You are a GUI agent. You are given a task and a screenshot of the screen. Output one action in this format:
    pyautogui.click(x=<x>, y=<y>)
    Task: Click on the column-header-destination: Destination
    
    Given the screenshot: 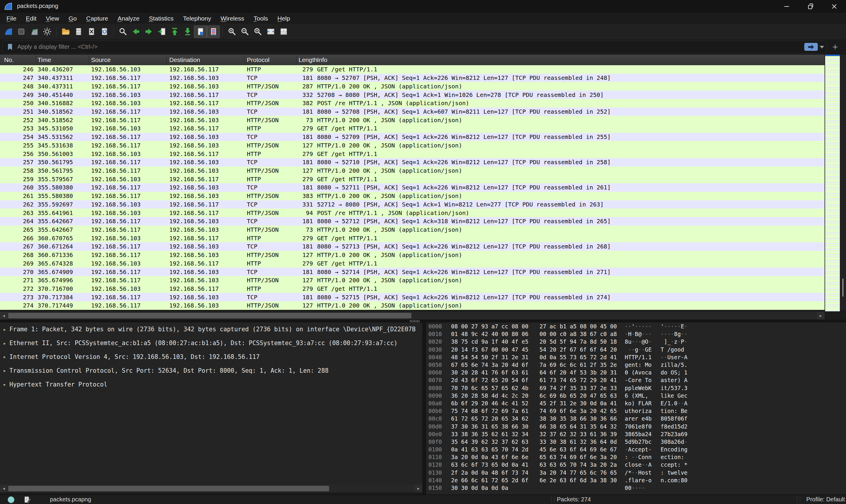 What is the action you would take?
    pyautogui.click(x=185, y=60)
    